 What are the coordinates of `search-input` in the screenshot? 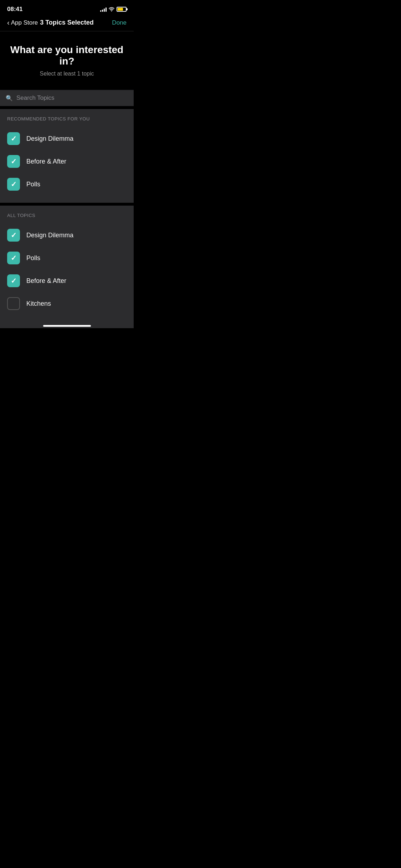 It's located at (72, 98).